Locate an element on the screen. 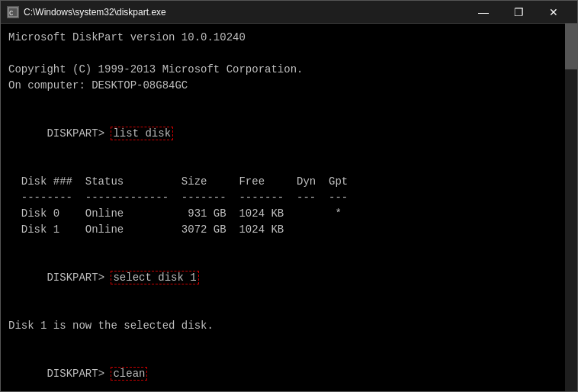 The height and width of the screenshot is (392, 578). console-prompt-1: DISKPART> list disk is located at coordinates (289, 134).